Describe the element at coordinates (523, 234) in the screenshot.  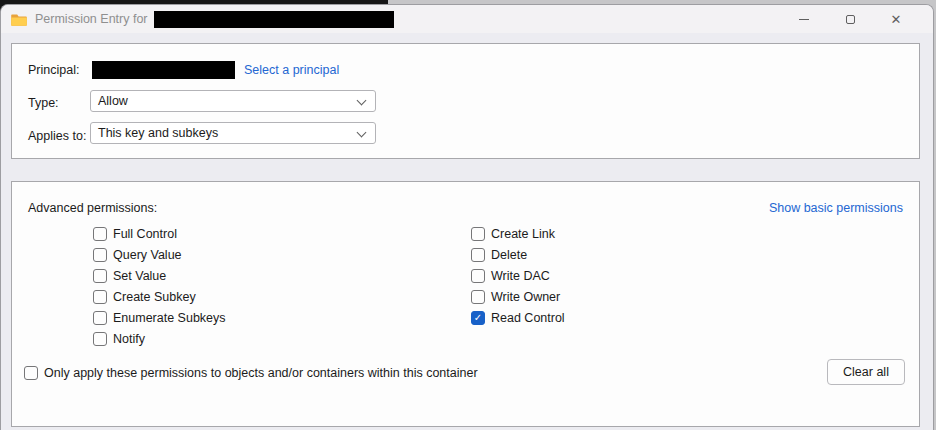
I see `permission-label: Create Link` at that location.